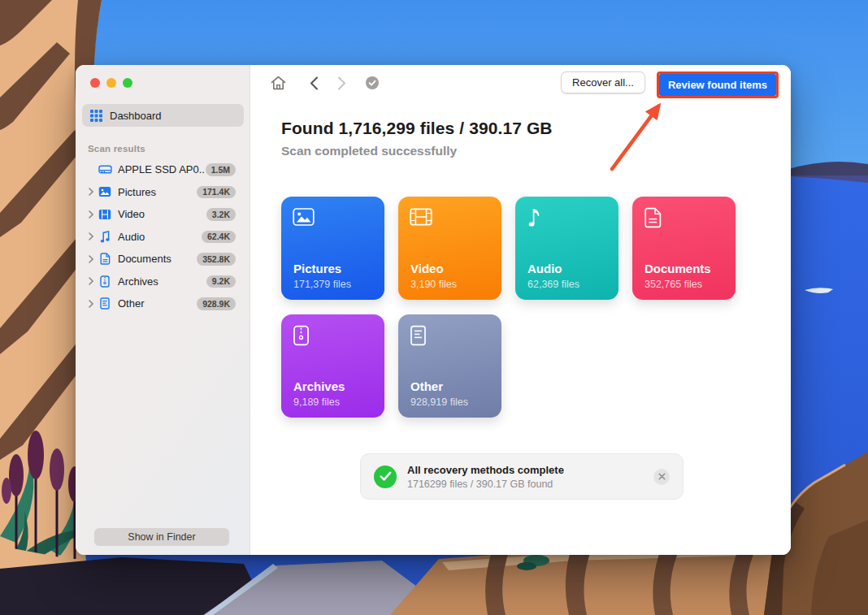  Describe the element at coordinates (553, 284) in the screenshot. I see `card-count: 62,369 files` at that location.